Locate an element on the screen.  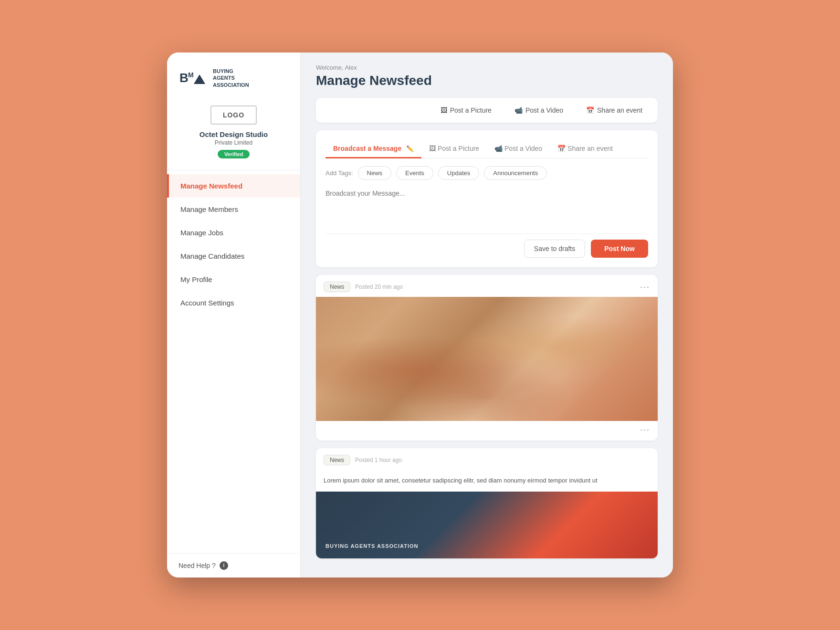
company-name: Octet Design Studio is located at coordinates (234, 135).